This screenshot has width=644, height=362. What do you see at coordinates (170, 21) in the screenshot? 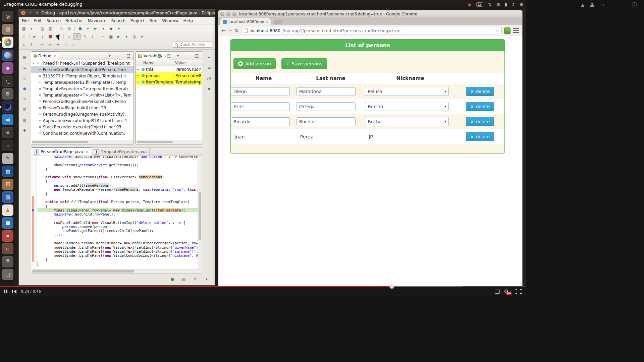
I see `menu-window: Window` at bounding box center [170, 21].